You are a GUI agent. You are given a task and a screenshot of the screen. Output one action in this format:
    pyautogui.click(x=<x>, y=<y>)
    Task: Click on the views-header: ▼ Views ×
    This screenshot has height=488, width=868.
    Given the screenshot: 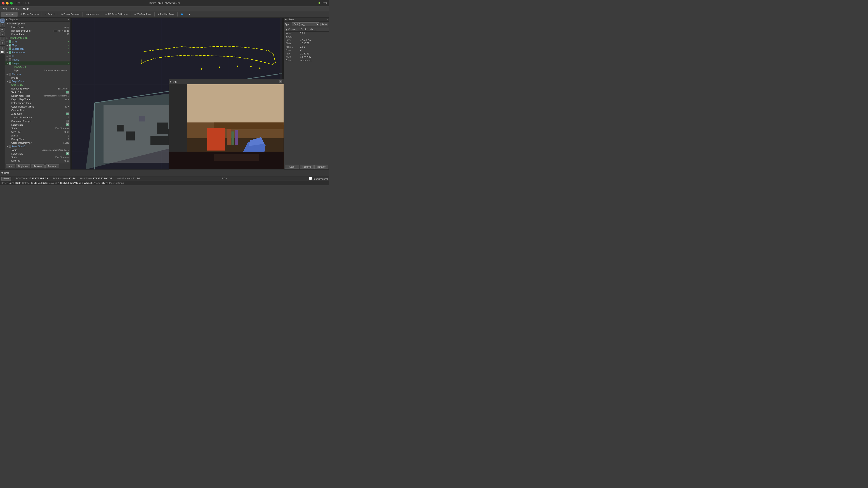 What is the action you would take?
    pyautogui.click(x=307, y=20)
    